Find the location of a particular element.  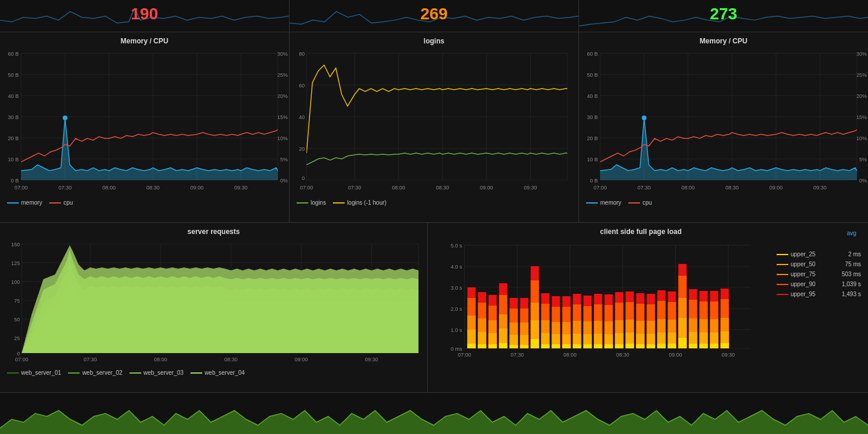

svg-text: 4.0 s is located at coordinates (457, 267).